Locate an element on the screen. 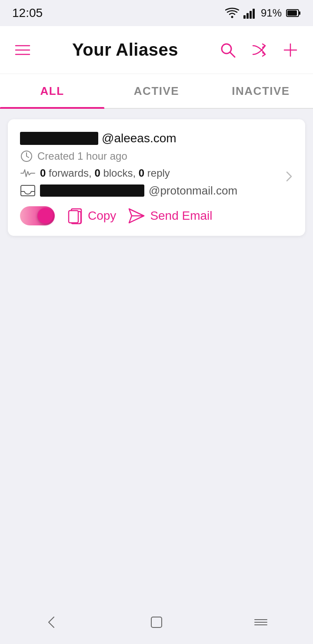 Image resolution: width=313 pixels, height=644 pixels. wifi-icon is located at coordinates (232, 13).